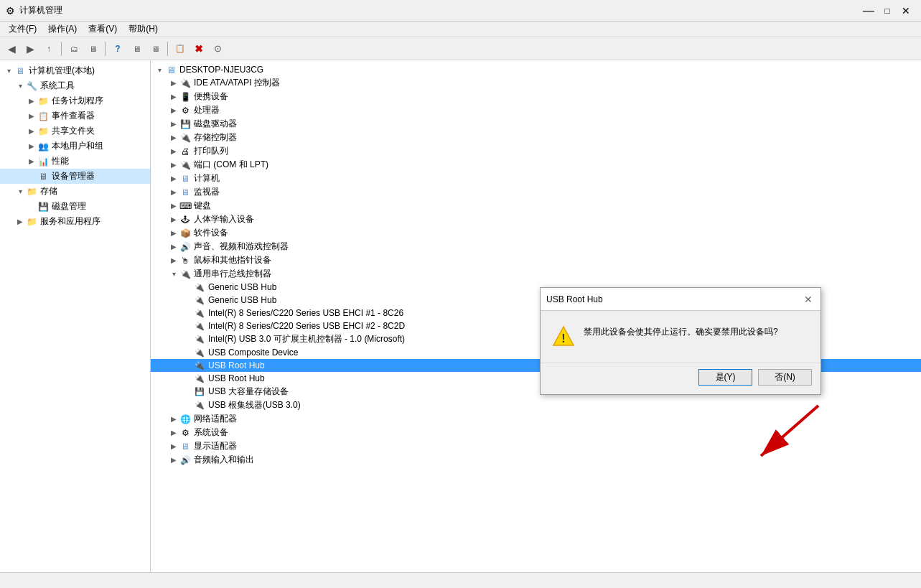  I want to click on sidebar-item-computer-mgmt: ▾ 🖥 计算机管理(本地), so click(75, 70).